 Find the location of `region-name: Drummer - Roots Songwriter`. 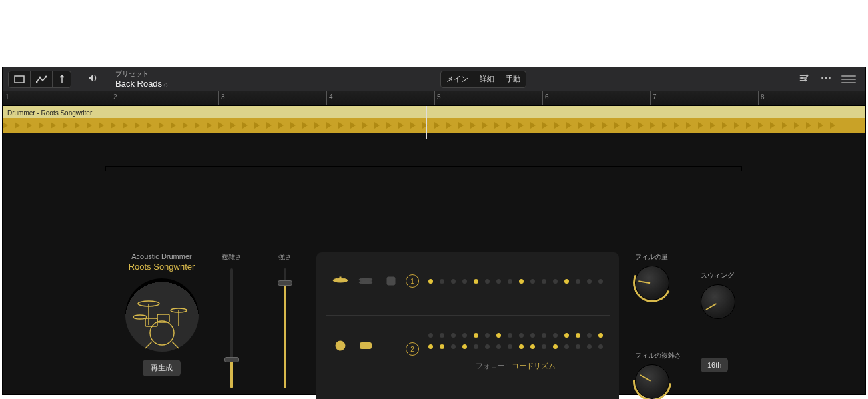

region-name: Drummer - Roots Songwriter is located at coordinates (49, 113).